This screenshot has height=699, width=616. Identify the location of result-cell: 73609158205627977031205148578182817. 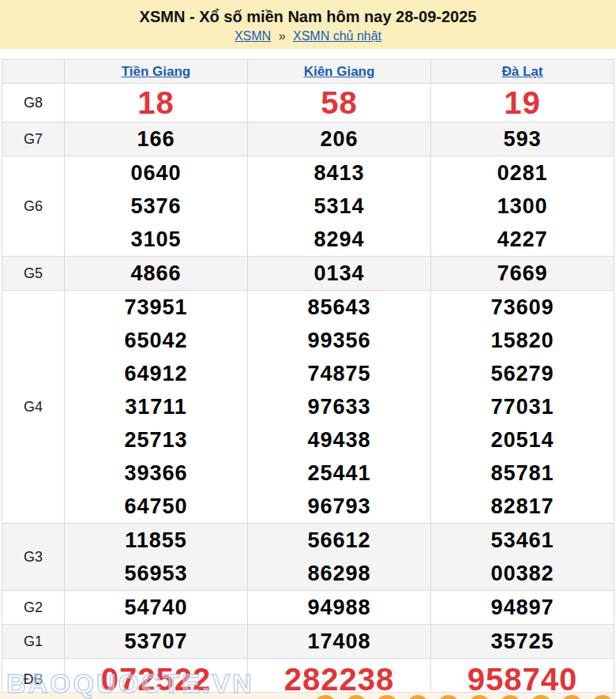
(523, 408).